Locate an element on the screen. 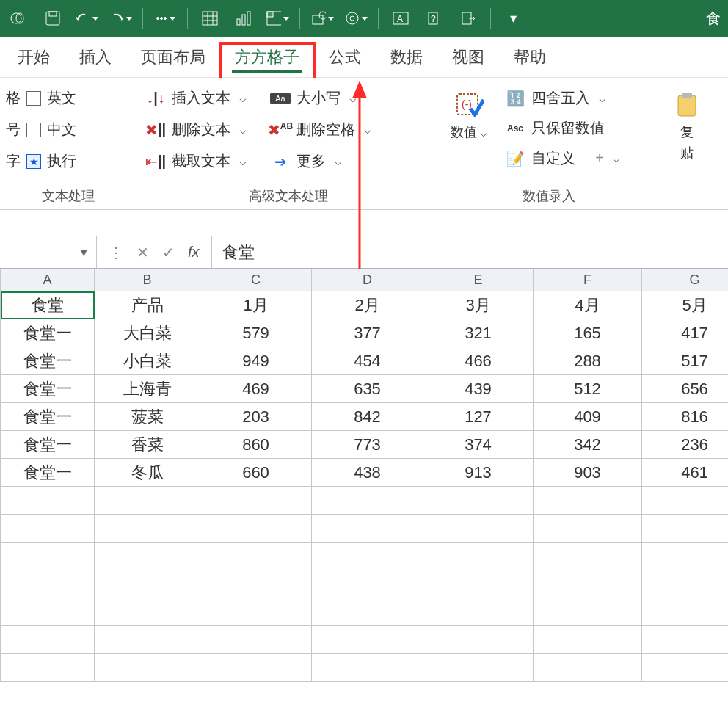  overflow-icon: ▾ is located at coordinates (513, 18).